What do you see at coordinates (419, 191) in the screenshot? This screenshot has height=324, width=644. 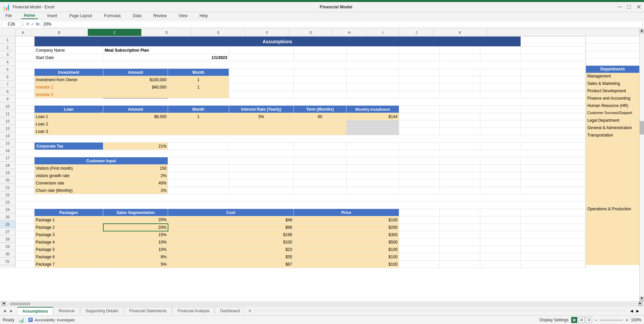 I see `cell-h21` at bounding box center [419, 191].